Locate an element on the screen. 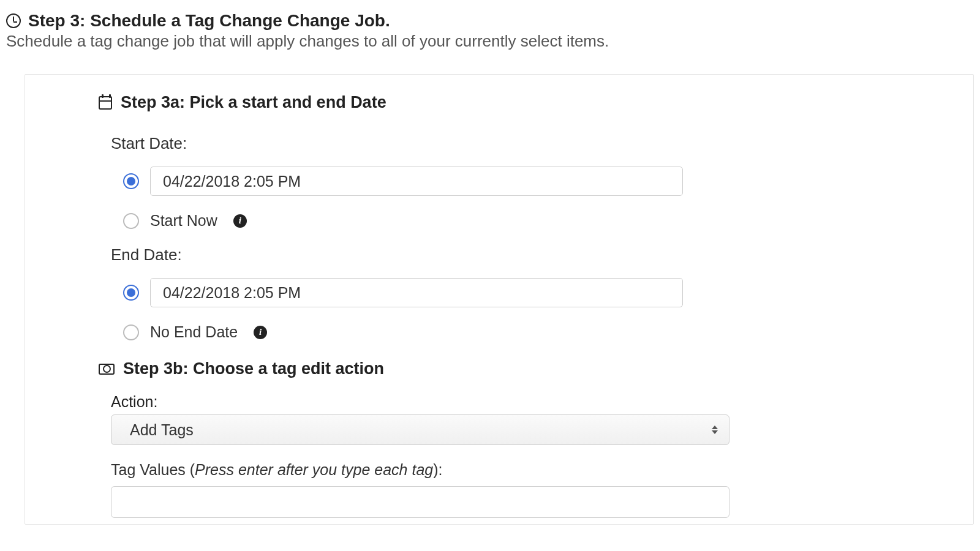 This screenshot has width=980, height=551. action-select: Add Tags is located at coordinates (420, 430).